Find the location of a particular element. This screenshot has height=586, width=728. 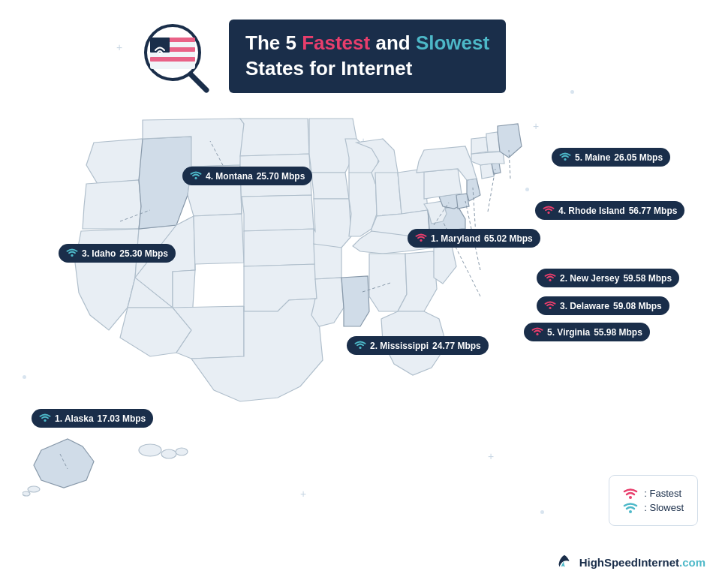

legend-slowest: : Slowest is located at coordinates (653, 507).